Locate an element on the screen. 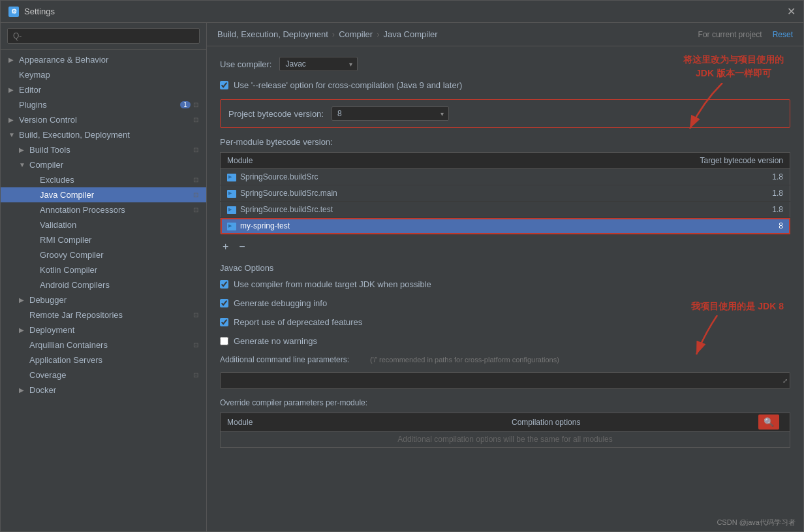 The image size is (804, 532). use-module-target-jdk-label: Use compiler from module target JDK when… is located at coordinates (333, 285).